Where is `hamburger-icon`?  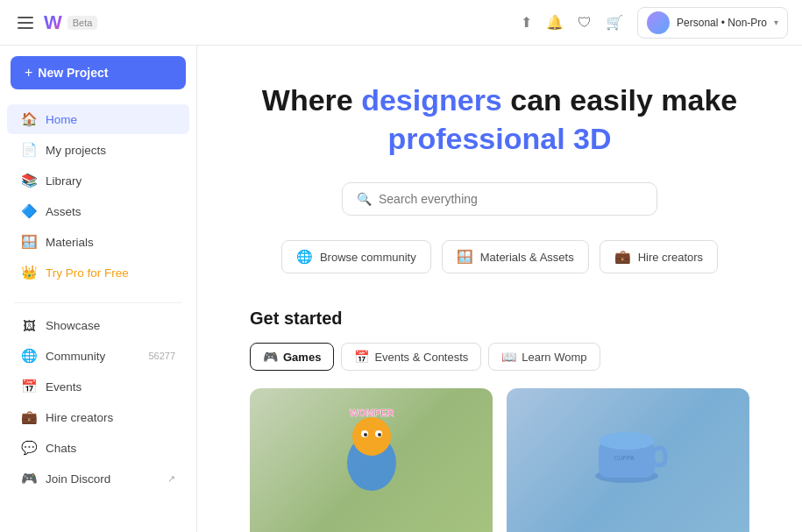 hamburger-icon is located at coordinates (25, 23).